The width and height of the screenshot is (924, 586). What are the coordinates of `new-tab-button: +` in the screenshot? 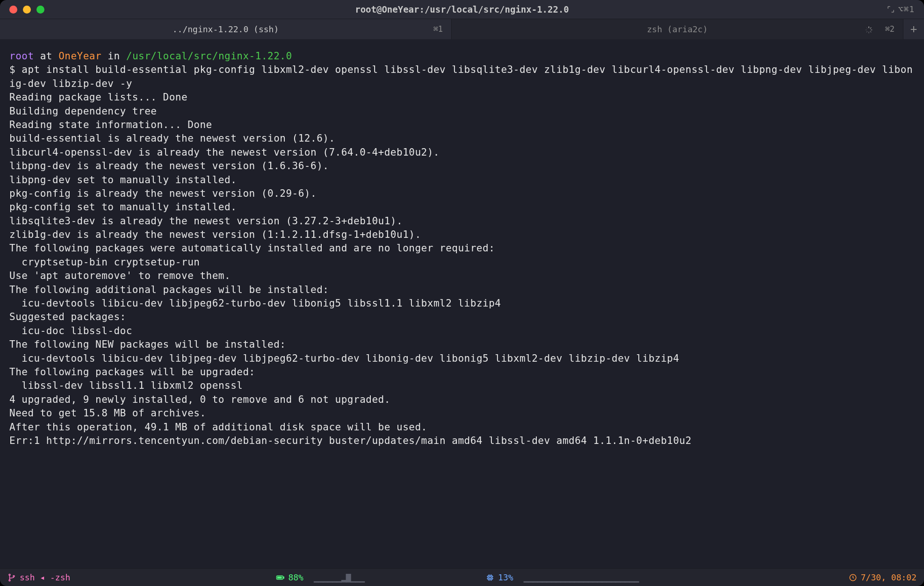 It's located at (914, 29).